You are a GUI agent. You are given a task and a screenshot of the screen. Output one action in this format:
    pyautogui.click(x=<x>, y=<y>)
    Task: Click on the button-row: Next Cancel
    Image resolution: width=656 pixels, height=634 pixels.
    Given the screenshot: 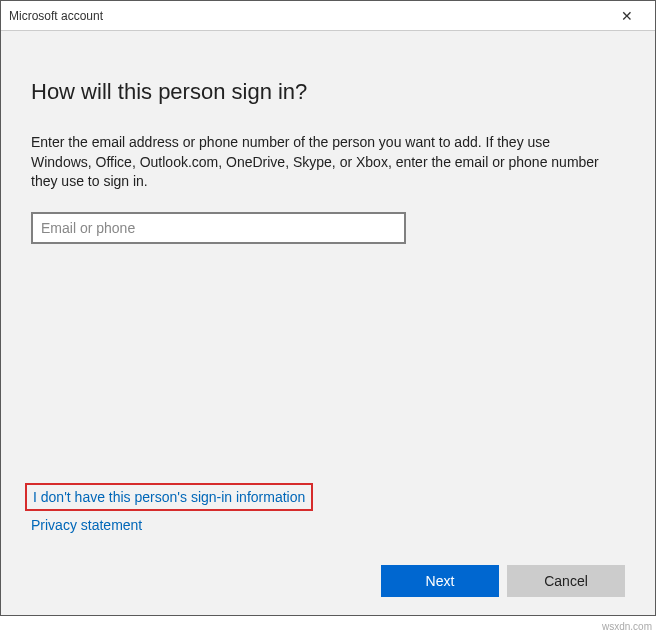 What is the action you would take?
    pyautogui.click(x=503, y=581)
    